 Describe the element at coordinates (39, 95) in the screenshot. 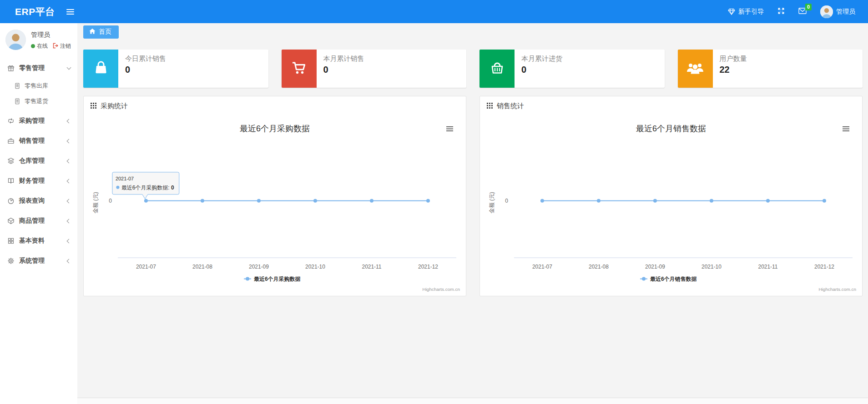

I see `retail-submenu: 零售出库 零售退货` at that location.